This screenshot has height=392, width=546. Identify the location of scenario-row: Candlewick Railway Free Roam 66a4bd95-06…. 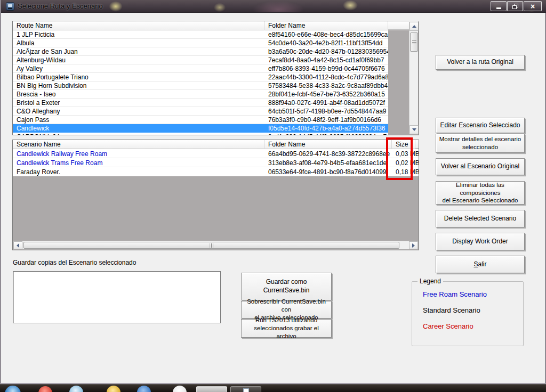
(215, 153).